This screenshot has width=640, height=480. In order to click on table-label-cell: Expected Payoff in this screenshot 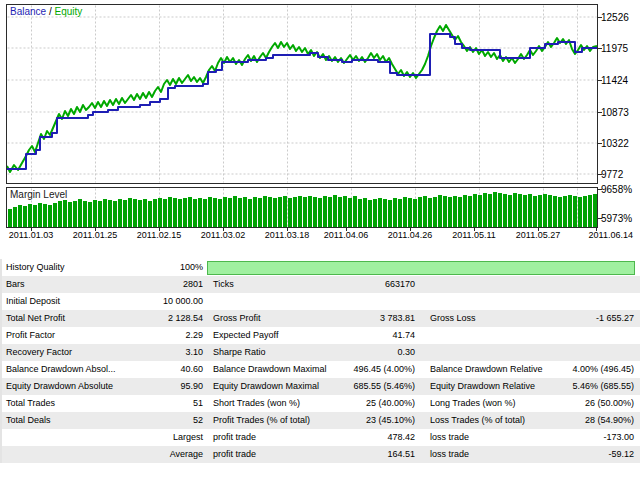, I will do `click(278, 336)`.